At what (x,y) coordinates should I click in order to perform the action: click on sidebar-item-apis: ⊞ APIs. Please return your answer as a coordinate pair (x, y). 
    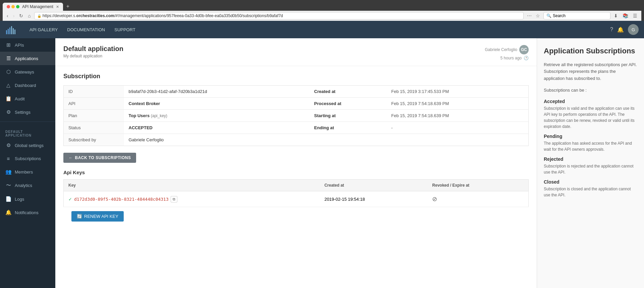
    Looking at the image, I should click on (27, 45).